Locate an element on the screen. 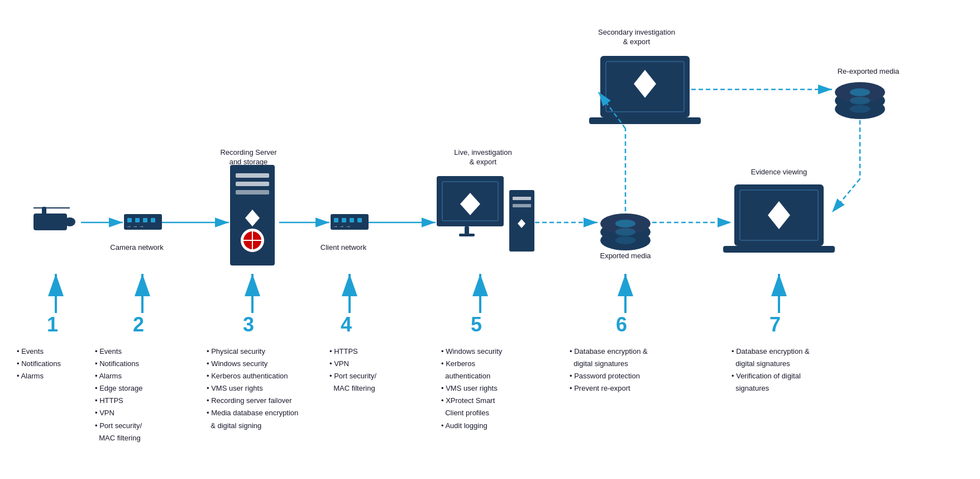 This screenshot has width=980, height=479. exported-media-label: Exported media is located at coordinates (625, 256).